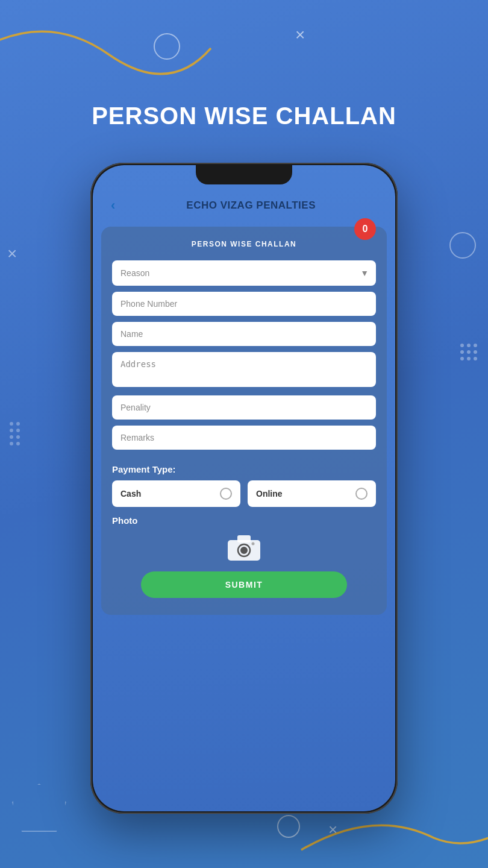 The width and height of the screenshot is (488, 868). I want to click on online-option: Online, so click(312, 494).